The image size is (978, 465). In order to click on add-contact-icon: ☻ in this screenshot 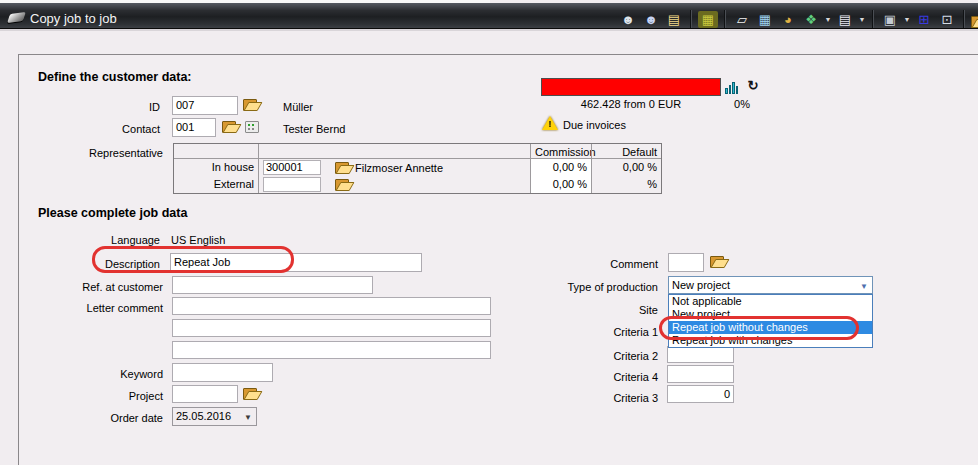, I will do `click(628, 20)`.